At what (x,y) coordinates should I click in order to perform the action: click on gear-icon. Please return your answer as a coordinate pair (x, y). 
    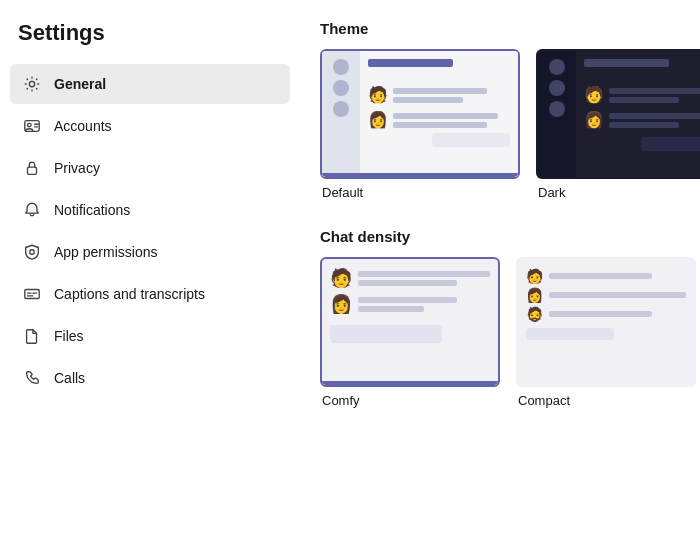
    Looking at the image, I should click on (32, 84).